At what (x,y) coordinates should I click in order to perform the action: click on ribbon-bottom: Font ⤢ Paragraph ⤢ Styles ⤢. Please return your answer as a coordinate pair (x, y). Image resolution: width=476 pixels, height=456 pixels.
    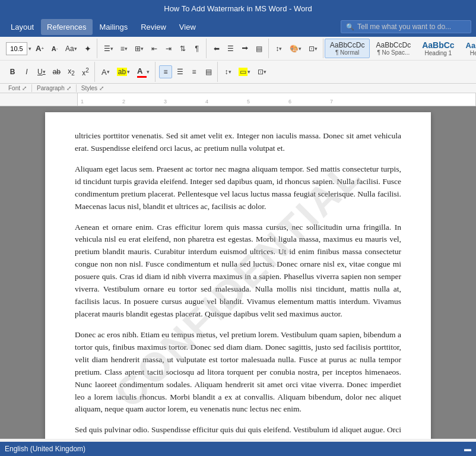
    Looking at the image, I should click on (238, 88).